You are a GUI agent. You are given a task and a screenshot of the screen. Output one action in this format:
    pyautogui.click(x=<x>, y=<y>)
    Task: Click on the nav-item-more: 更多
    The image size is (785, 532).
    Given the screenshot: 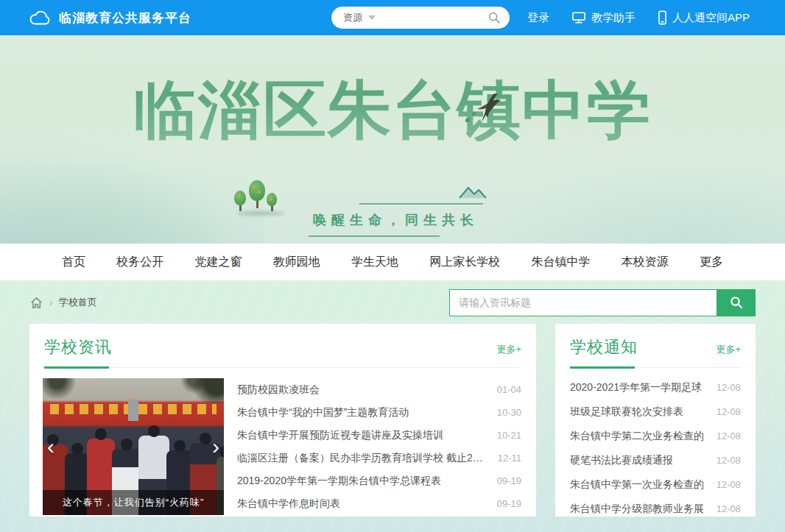 What is the action you would take?
    pyautogui.click(x=711, y=262)
    